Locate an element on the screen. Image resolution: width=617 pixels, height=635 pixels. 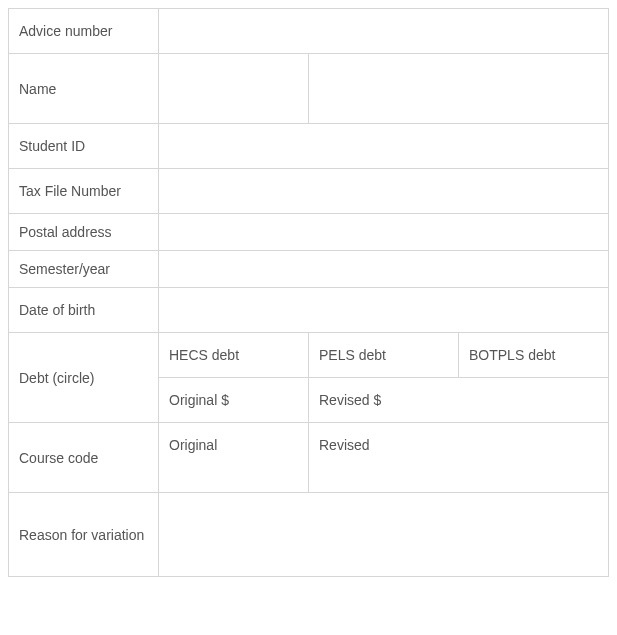
label-dob: Date of birth is located at coordinates (84, 310).